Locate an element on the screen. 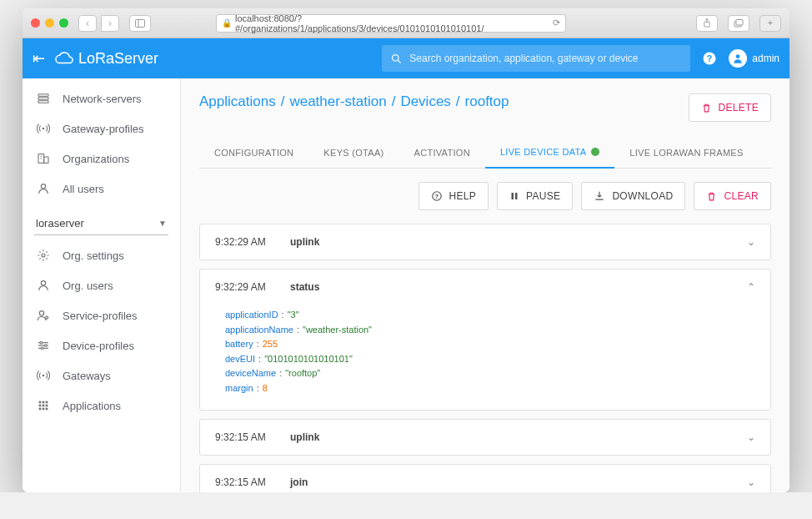 This screenshot has width=812, height=519. chevron-up-icon: ⌃ is located at coordinates (751, 287).